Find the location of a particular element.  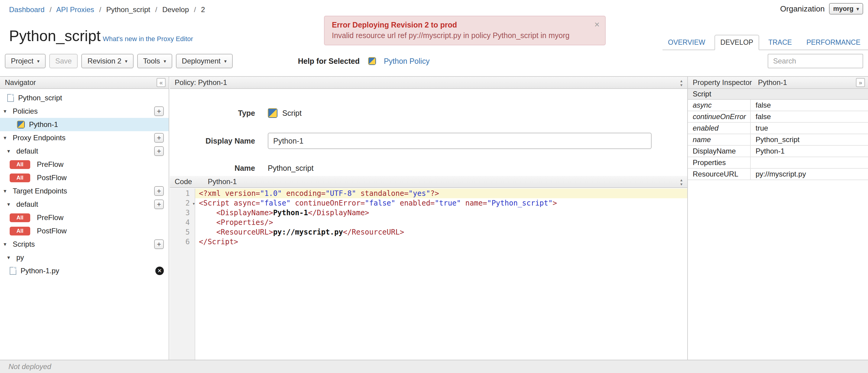

code-line: 5 <ResourceURL>py://myscript.py</Resourc… is located at coordinates (429, 232).